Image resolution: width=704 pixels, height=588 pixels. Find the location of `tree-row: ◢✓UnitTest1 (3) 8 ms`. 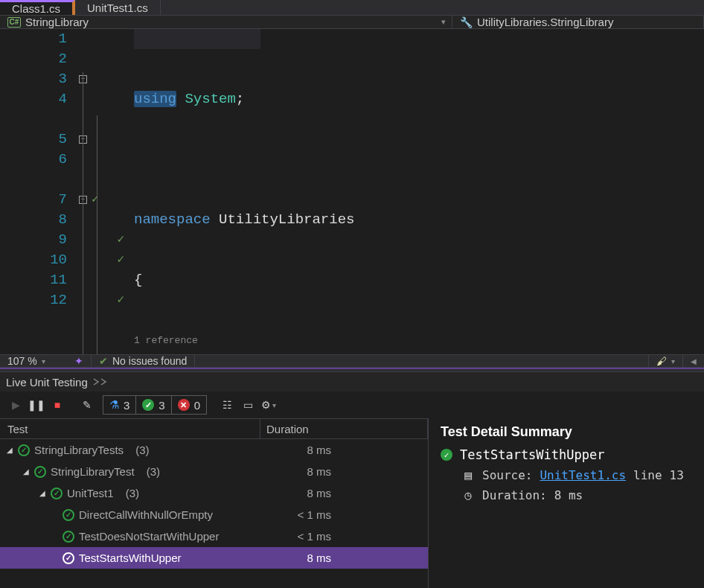

tree-row: ◢✓UnitTest1 (3) 8 ms is located at coordinates (214, 493).